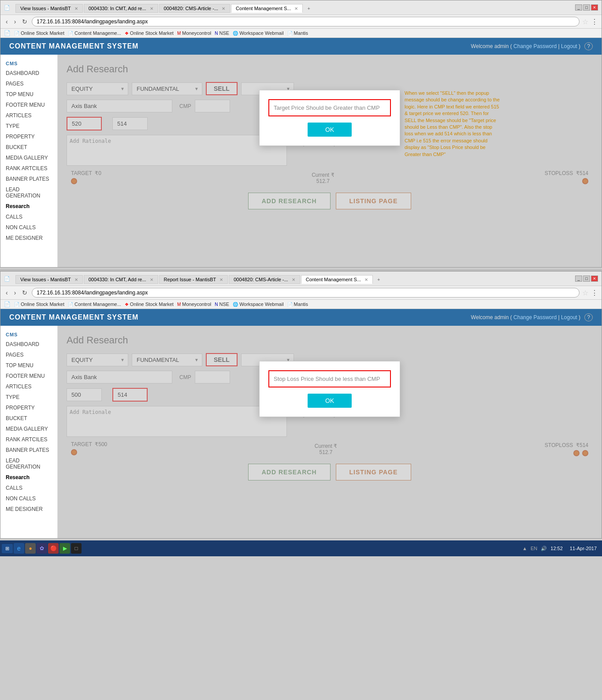  Describe the element at coordinates (152, 9) in the screenshot. I see `tab-close-2: ✕` at that location.